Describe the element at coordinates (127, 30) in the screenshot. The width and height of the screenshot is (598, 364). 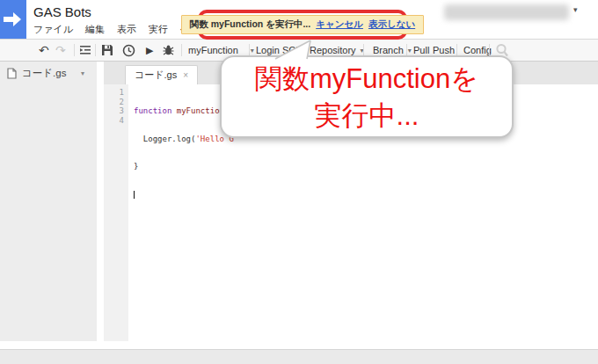
I see `menu-view: 表示` at that location.